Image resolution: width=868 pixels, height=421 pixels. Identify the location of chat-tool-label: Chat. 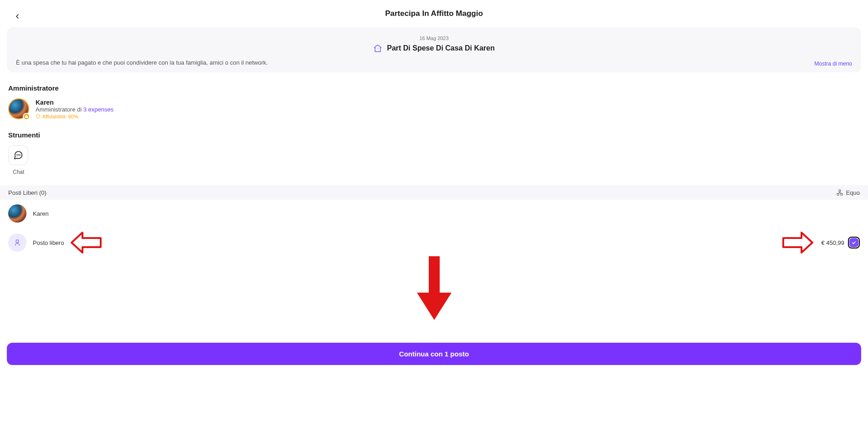
(437, 172).